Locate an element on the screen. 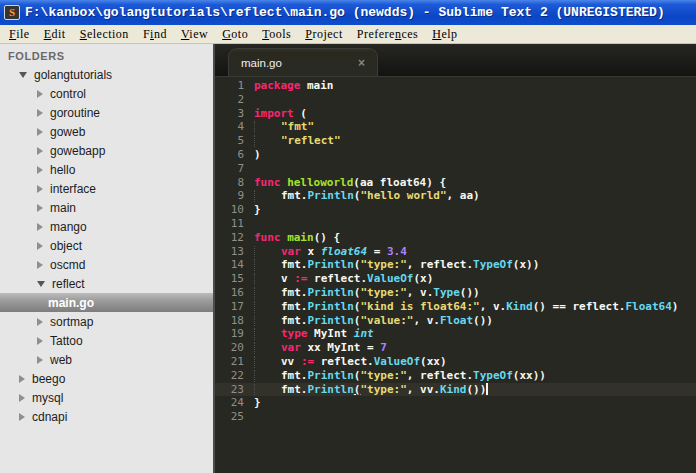 Image resolution: width=696 pixels, height=473 pixels. menu-item-view: View is located at coordinates (194, 34).